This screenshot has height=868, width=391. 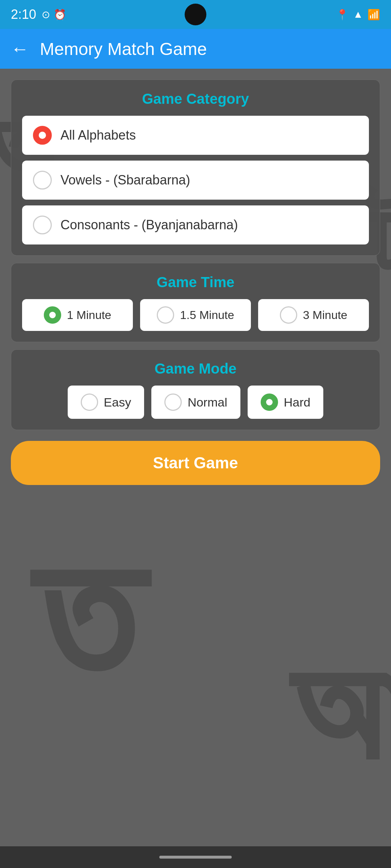 I want to click on time-1-5-minute: 1.5 Minute, so click(x=196, y=315).